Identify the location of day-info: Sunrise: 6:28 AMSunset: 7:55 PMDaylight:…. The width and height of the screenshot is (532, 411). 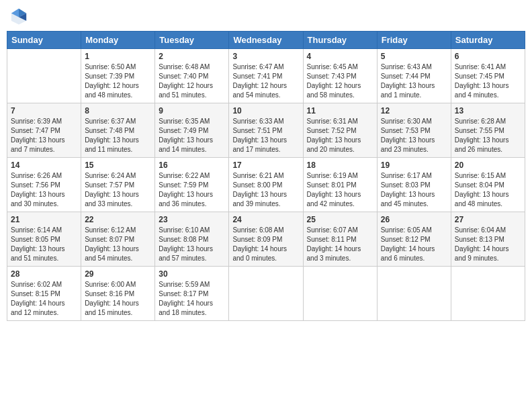
(488, 136).